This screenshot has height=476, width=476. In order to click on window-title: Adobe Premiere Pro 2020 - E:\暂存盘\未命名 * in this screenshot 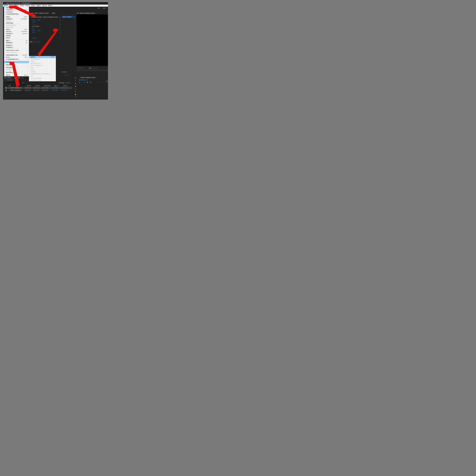, I will do `click(18, 3)`.